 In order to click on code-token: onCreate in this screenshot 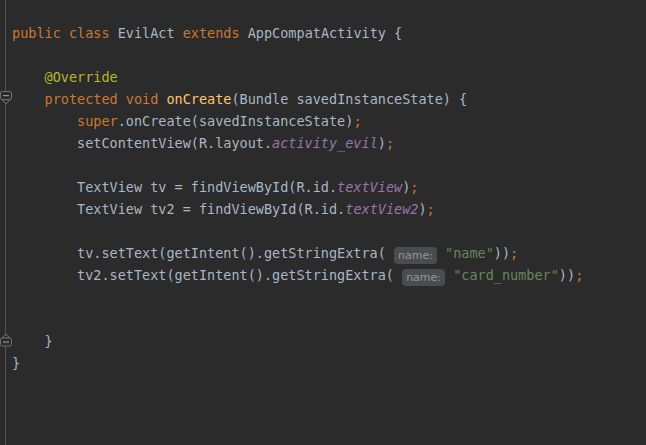, I will do `click(198, 99)`.